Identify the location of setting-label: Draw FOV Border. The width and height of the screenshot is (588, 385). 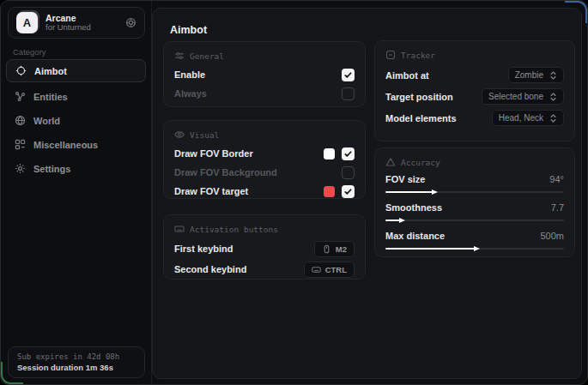
(214, 153).